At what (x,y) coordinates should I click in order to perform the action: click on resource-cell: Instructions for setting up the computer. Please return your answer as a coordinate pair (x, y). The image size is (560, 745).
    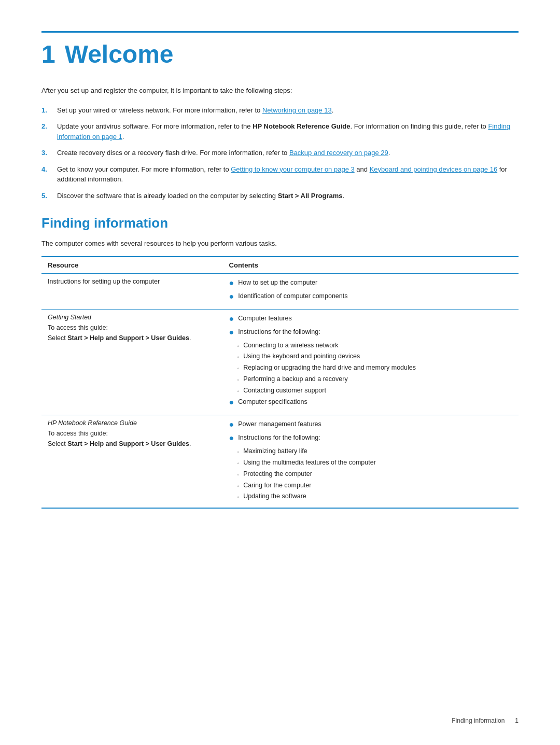
    Looking at the image, I should click on (132, 291).